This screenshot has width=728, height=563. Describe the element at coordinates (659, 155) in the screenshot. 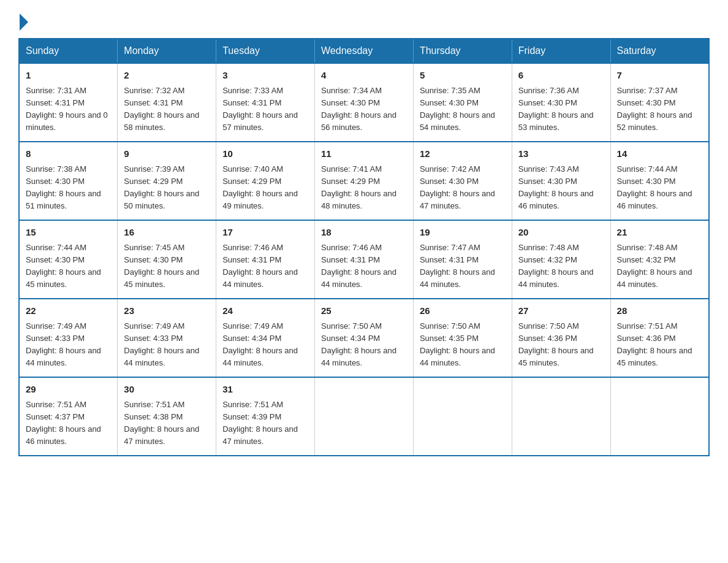

I see `day-number: 14` at that location.